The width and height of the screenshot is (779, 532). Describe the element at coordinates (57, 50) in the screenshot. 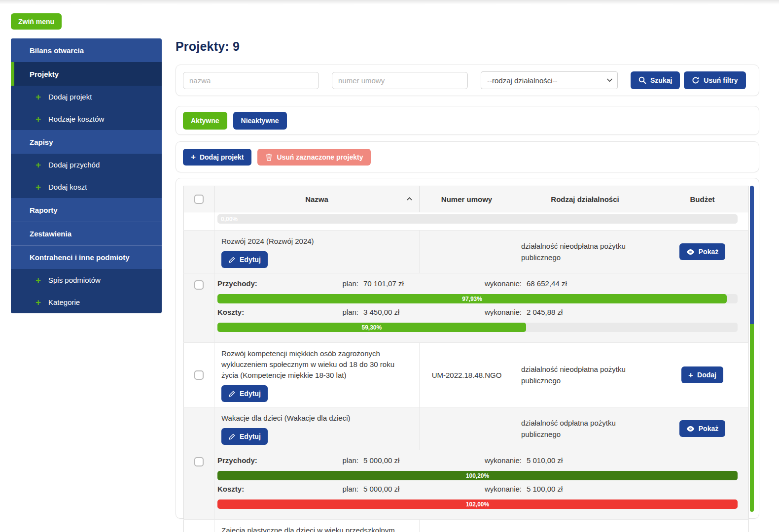

I see `sidebar-item-label: Bilans otwarcia` at that location.